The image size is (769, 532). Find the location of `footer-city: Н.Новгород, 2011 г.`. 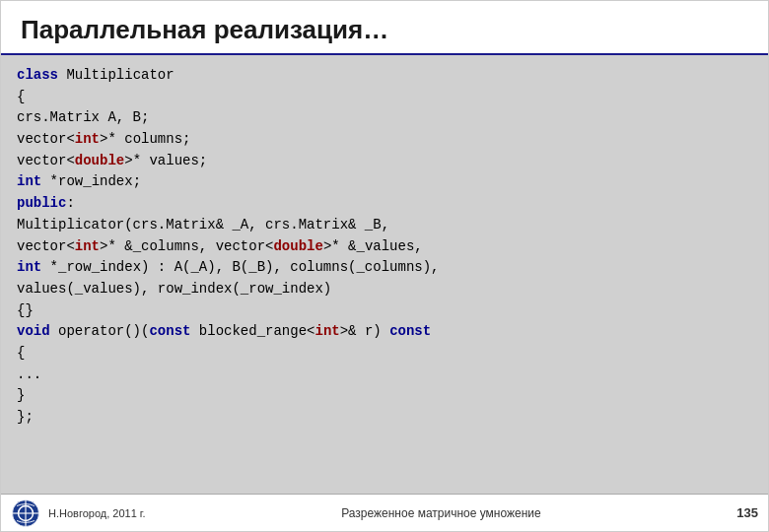

footer-city: Н.Новгород, 2011 г. is located at coordinates (97, 513).